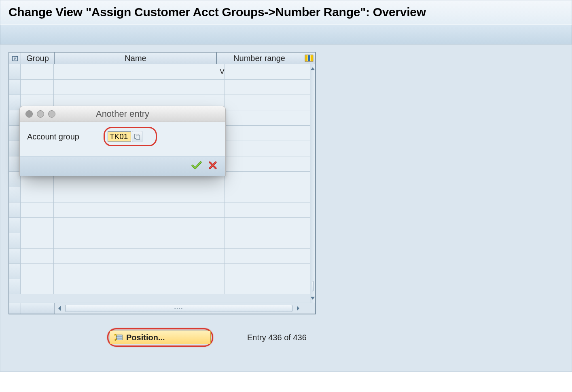  Describe the element at coordinates (162, 58) in the screenshot. I see `table-header: Group Name Number range` at that location.